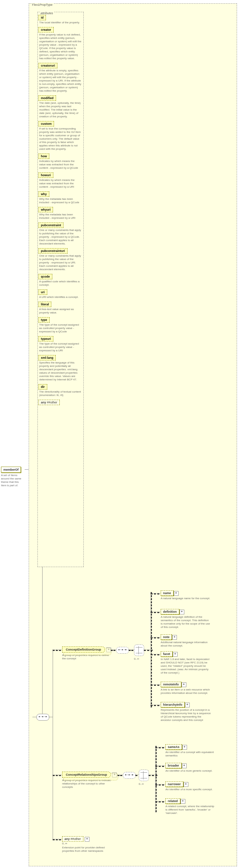 This screenshot has height=868, width=238. What do you see at coordinates (47, 13) in the screenshot?
I see `attributes-title: attributes` at bounding box center [47, 13].